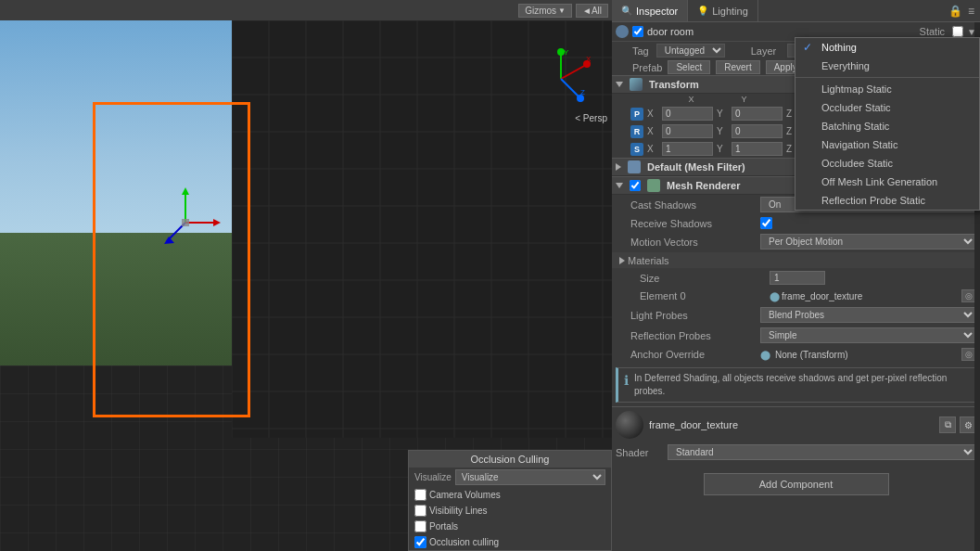 The height and width of the screenshot is (551, 980). What do you see at coordinates (868, 241) in the screenshot?
I see `motion-vectors-dropdown: Per Object Motion Camera Motion Only For…` at bounding box center [868, 241].